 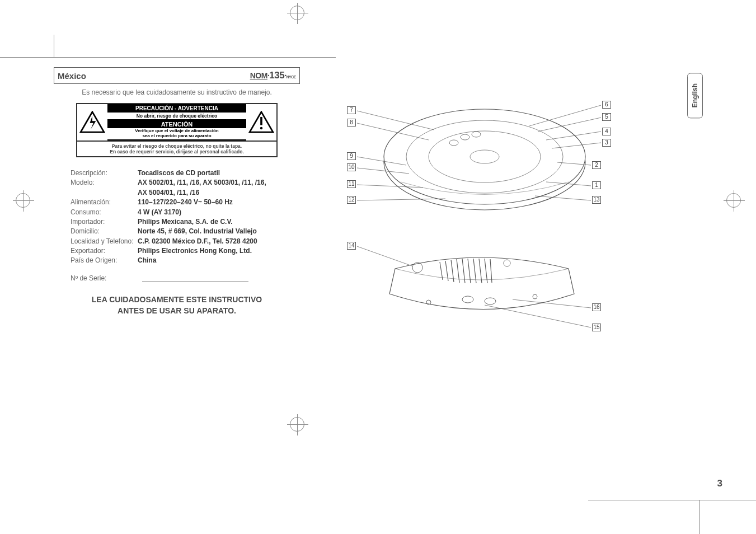 What do you see at coordinates (351, 156) in the screenshot?
I see `callout-9: 9` at bounding box center [351, 156].